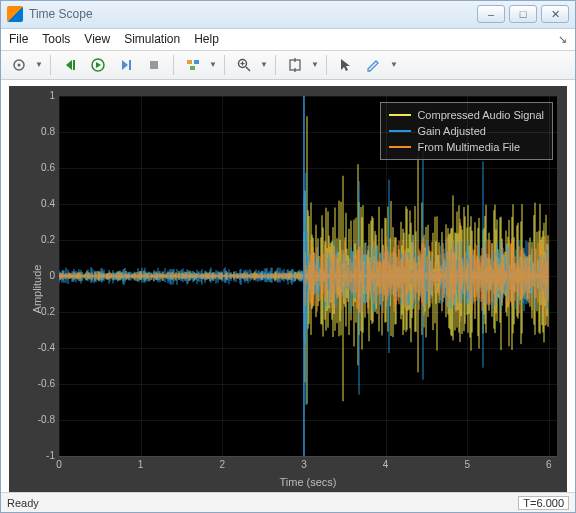 The image size is (576, 513). I want to click on y-tick-label: 0.8, so click(41, 132).